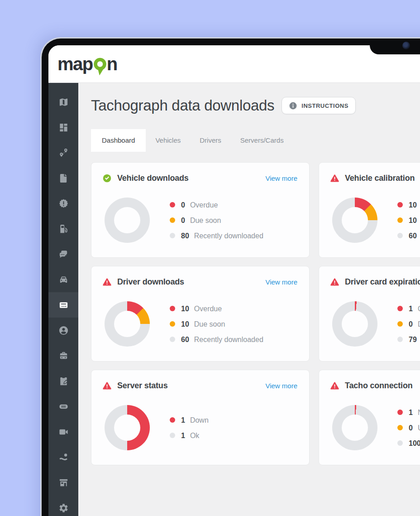 The height and width of the screenshot is (516, 420). I want to click on module-icon, so click(63, 407).